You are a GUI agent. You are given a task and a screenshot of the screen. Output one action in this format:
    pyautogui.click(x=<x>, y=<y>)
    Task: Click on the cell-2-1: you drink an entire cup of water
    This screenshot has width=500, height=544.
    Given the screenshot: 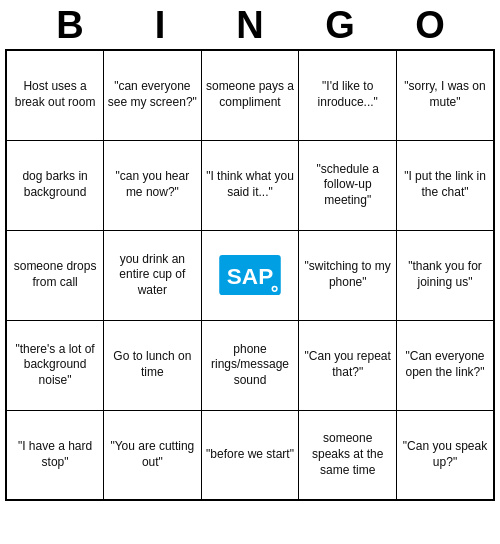 What is the action you would take?
    pyautogui.click(x=152, y=275)
    